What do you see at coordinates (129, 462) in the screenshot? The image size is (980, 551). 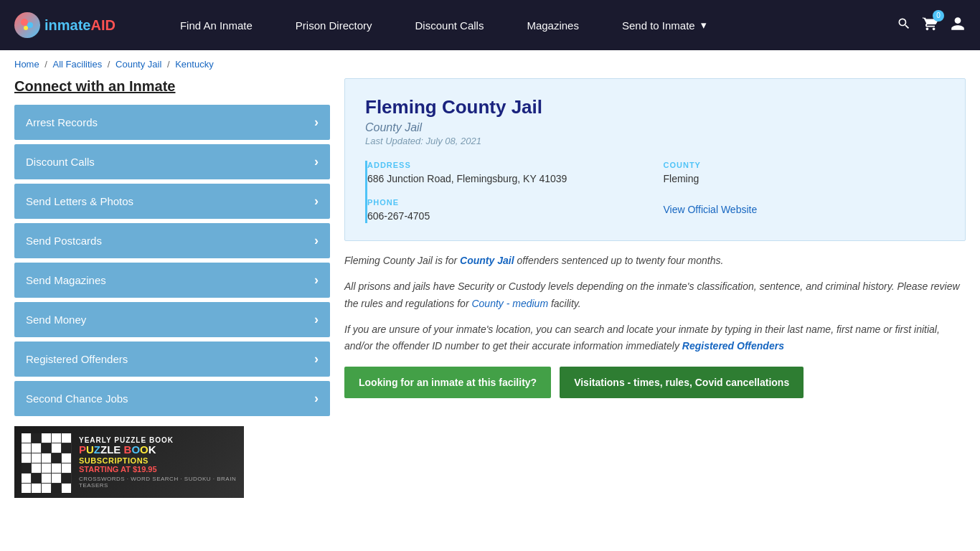 I see `ad-box: YEARLY PUZZLE BOOK PUZZLE BOOK SUBSCRIPT…` at bounding box center [129, 462].